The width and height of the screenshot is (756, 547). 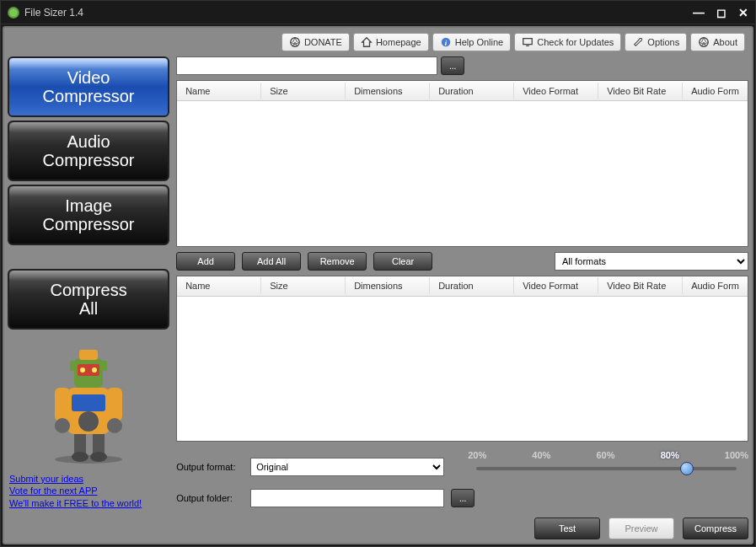 What do you see at coordinates (399, 42) in the screenshot?
I see `homepage-label: Homepage` at bounding box center [399, 42].